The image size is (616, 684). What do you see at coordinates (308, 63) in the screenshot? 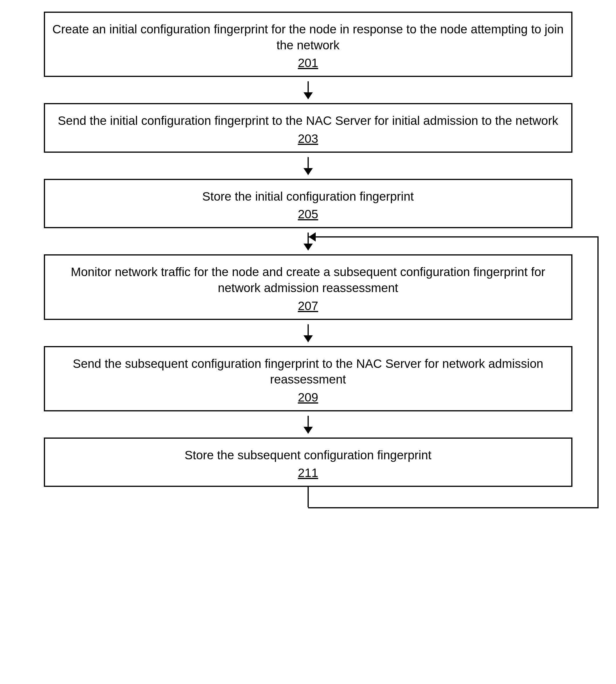
I see `step-201-number: 201` at bounding box center [308, 63].